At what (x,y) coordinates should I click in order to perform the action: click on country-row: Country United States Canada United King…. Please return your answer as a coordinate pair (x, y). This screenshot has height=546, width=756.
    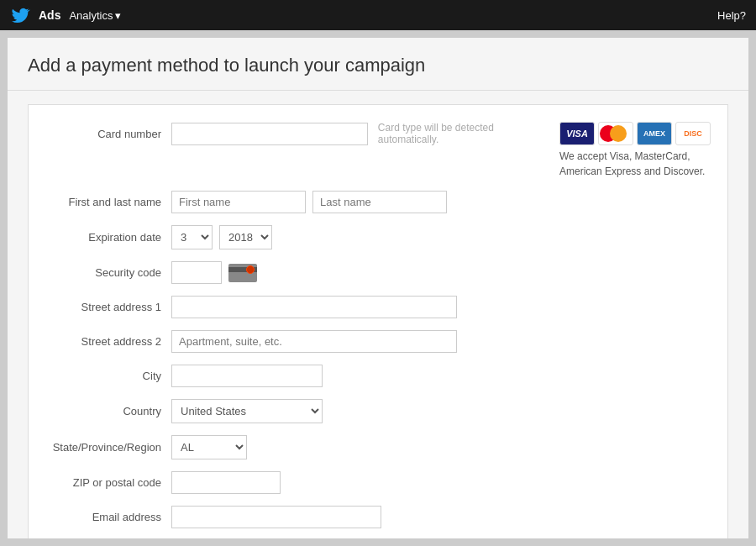
    Looking at the image, I should click on (378, 412).